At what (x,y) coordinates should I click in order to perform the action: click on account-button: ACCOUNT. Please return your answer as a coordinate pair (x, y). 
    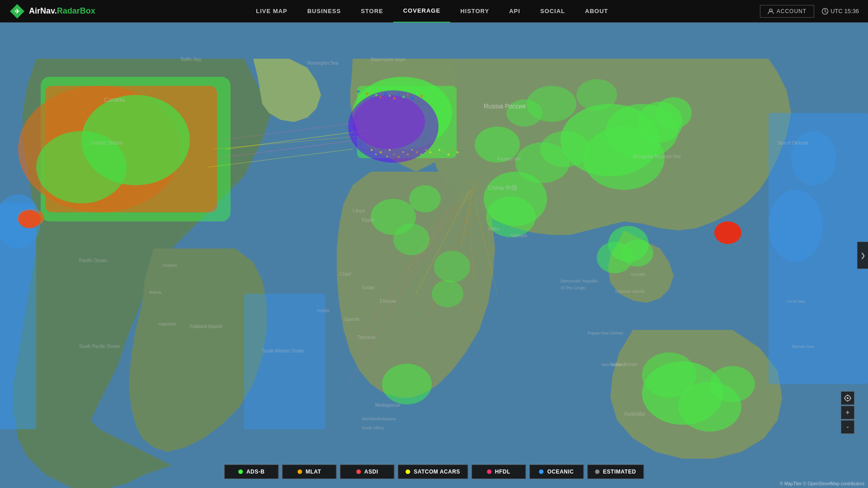
    Looking at the image, I should click on (787, 11).